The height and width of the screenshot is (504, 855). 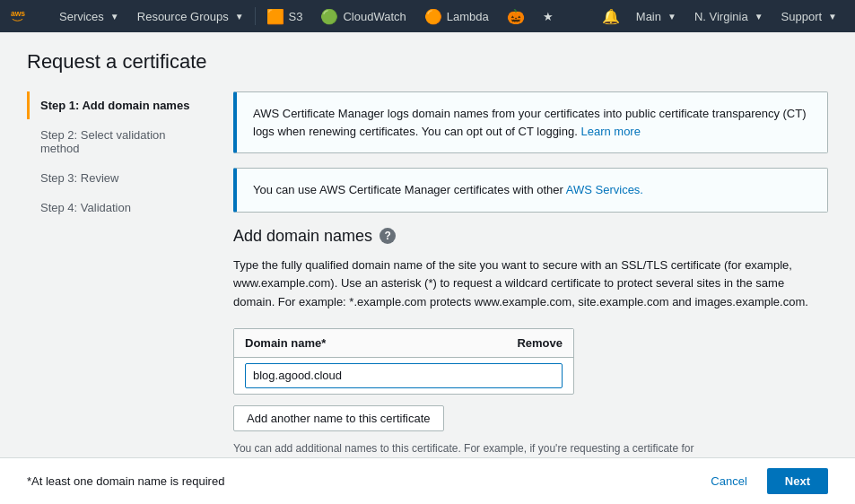 What do you see at coordinates (90, 16) in the screenshot?
I see `services-menu: Services ▼` at bounding box center [90, 16].